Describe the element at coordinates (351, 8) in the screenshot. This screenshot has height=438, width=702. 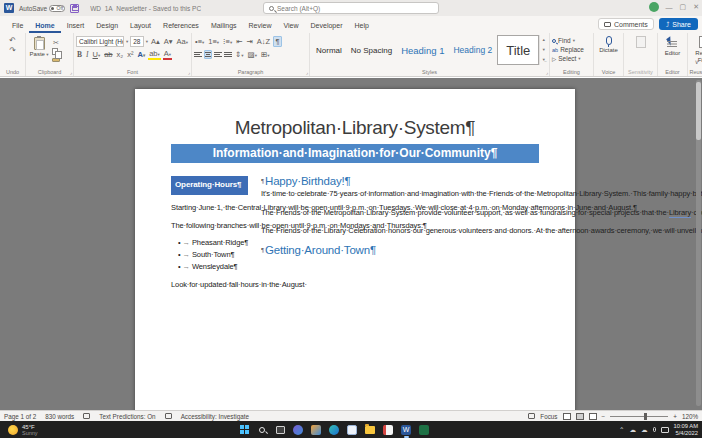
I see `search-input: Search (Alt+Q)` at that location.